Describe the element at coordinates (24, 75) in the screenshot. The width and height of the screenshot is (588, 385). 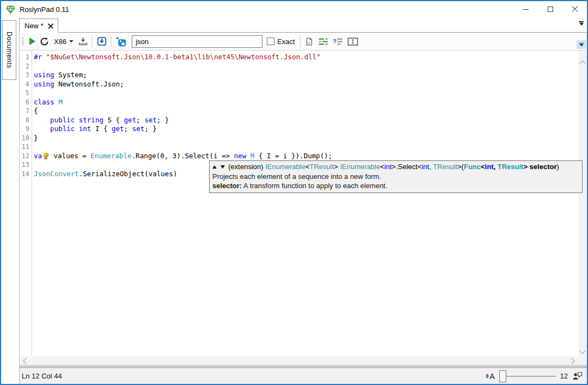
I see `line-number: 3` at that location.